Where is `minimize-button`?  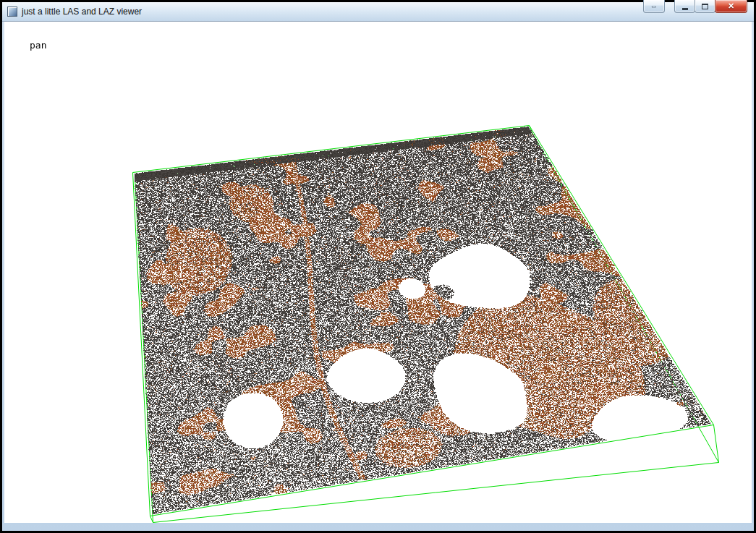
minimize-button is located at coordinates (684, 7).